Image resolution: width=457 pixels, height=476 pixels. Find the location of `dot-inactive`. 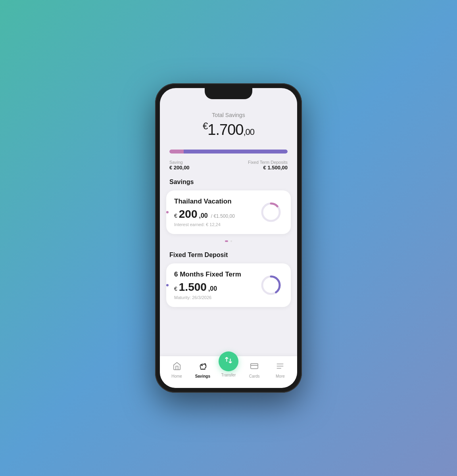

dot-inactive is located at coordinates (231, 241).